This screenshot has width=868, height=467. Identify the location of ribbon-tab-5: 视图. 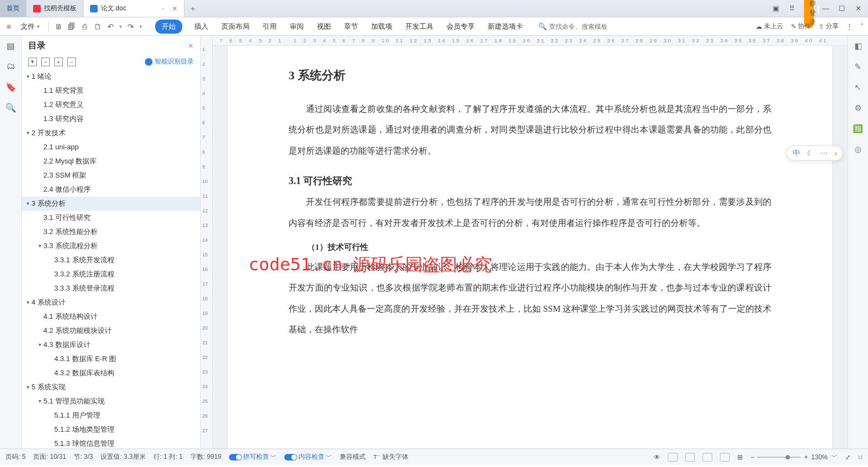
(324, 27).